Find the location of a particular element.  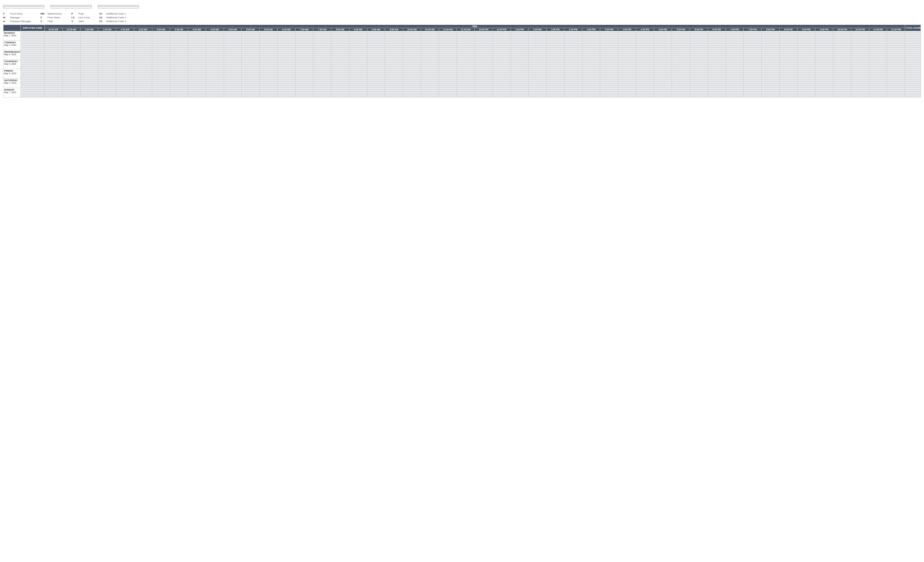

day-name: FRIDAY is located at coordinates (12, 71).